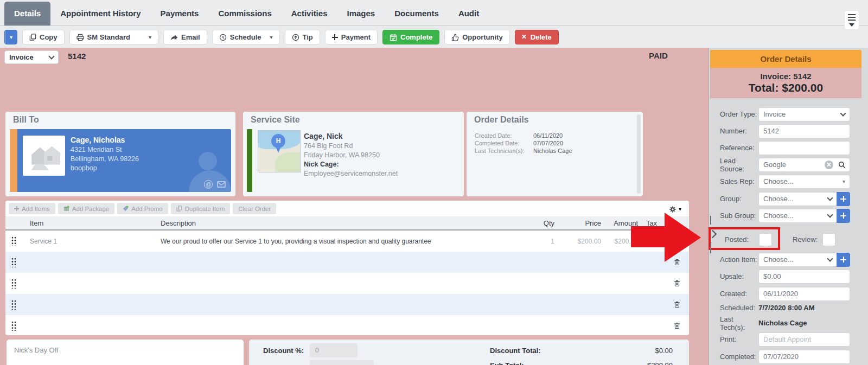 The image size is (868, 365). What do you see at coordinates (842, 165) in the screenshot?
I see `search-icon` at bounding box center [842, 165].